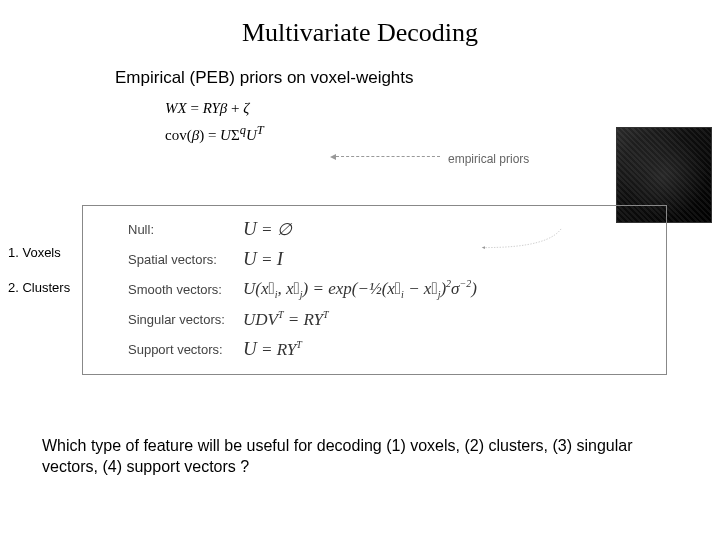 The image size is (720, 540). What do you see at coordinates (39, 252) in the screenshot?
I see `side-label-voxels: 1. Voxels` at bounding box center [39, 252].